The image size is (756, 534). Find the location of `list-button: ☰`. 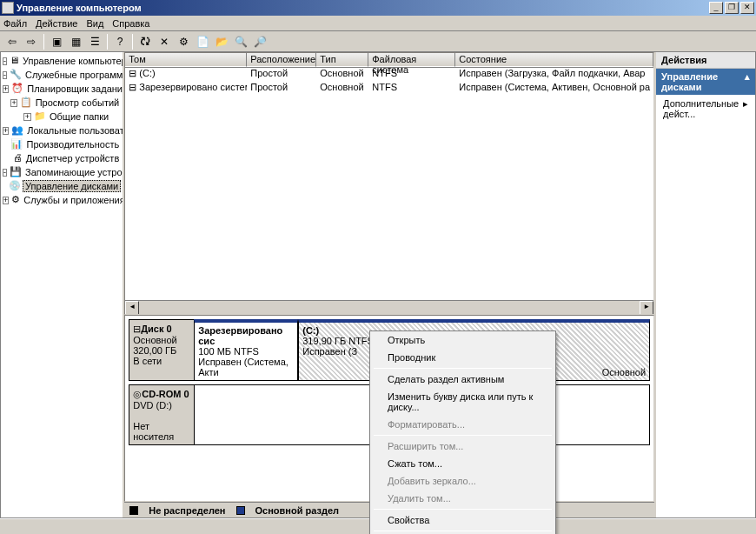

list-button: ☰ is located at coordinates (95, 42).